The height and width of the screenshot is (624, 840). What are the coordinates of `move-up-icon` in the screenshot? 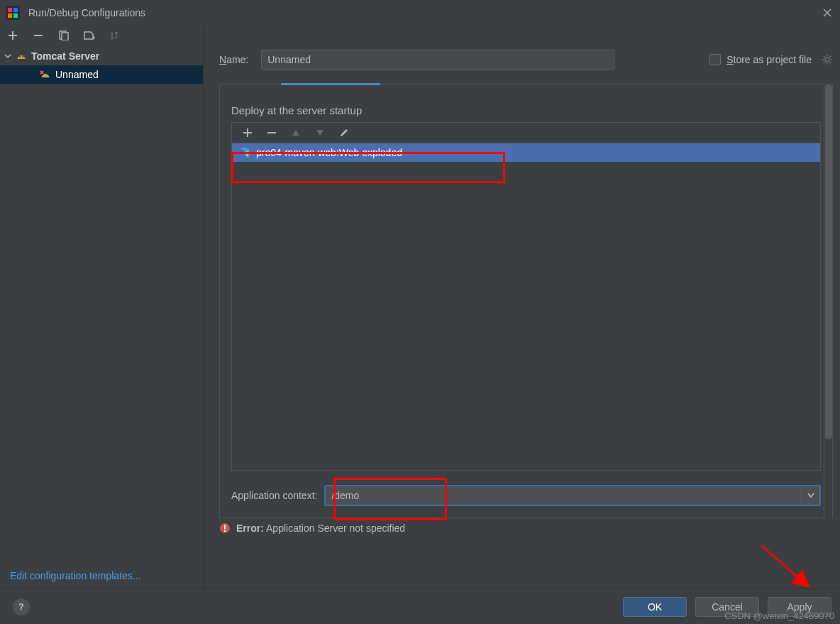 It's located at (296, 133).